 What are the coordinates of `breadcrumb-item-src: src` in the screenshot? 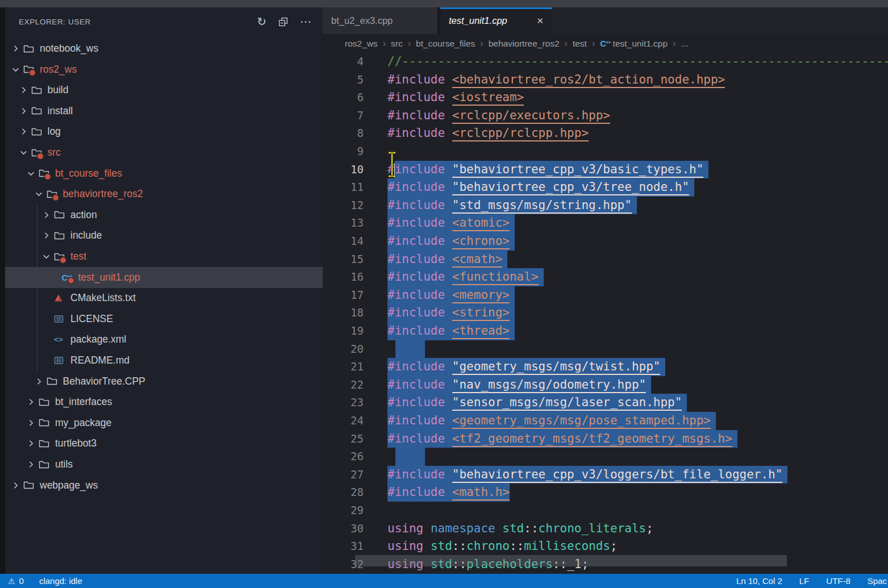 It's located at (397, 44).